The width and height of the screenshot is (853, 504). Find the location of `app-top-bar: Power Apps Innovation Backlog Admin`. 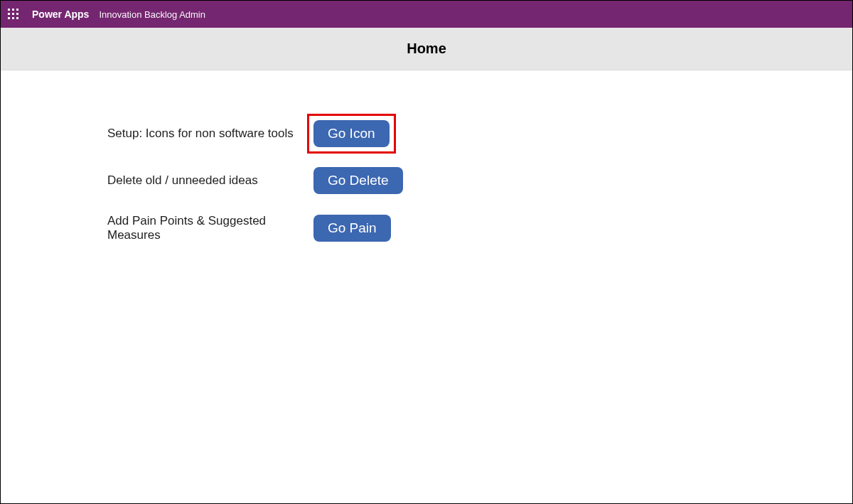

app-top-bar: Power Apps Innovation Backlog Admin is located at coordinates (426, 14).